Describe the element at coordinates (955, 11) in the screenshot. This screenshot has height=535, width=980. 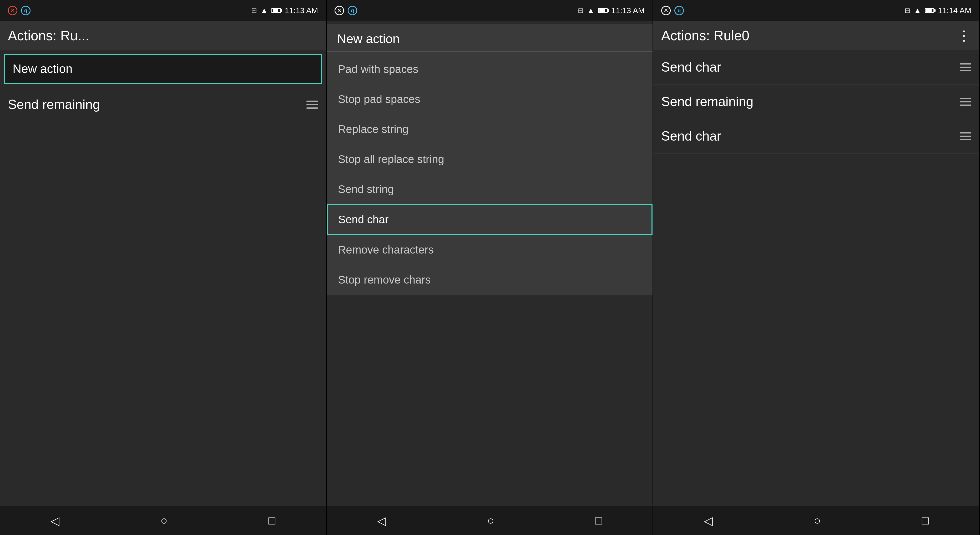
I see `status-time-3: 11:14 AM` at that location.